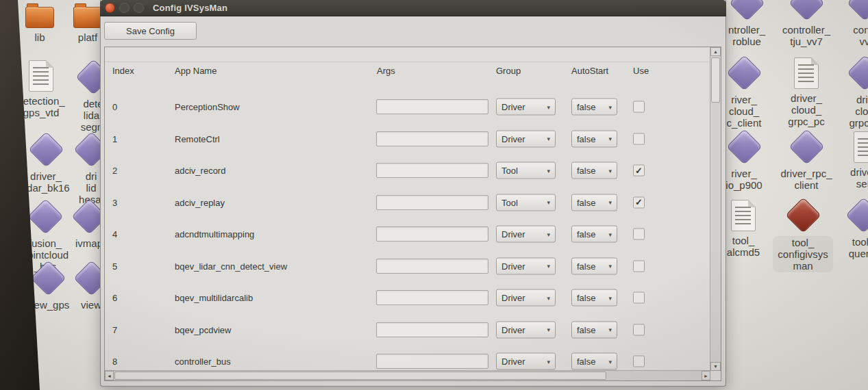 The height and width of the screenshot is (390, 868). I want to click on row-index: 0, so click(115, 107).